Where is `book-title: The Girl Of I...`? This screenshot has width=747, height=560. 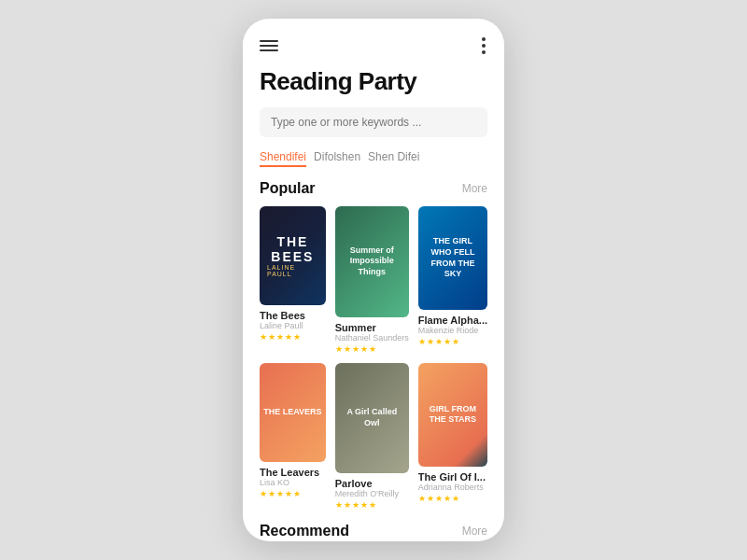 book-title: The Girl Of I... is located at coordinates (453, 477).